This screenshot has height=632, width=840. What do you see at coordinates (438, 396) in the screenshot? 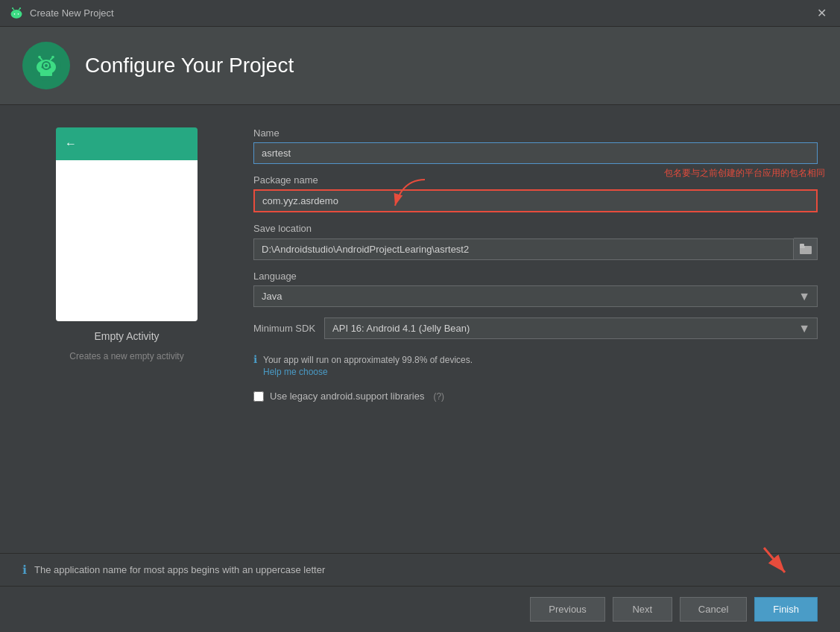
I see `checkbox-help-icon: (?)` at bounding box center [438, 396].